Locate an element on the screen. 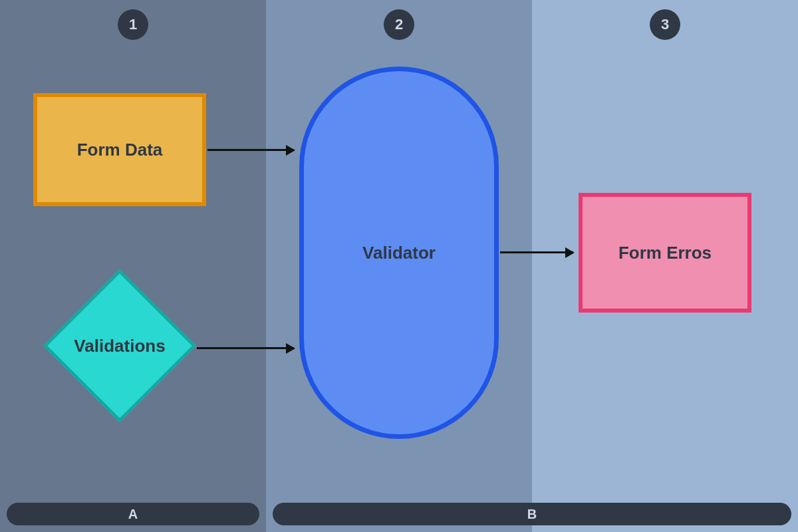 The width and height of the screenshot is (798, 532). column-badge-1-label: 1 is located at coordinates (133, 25).